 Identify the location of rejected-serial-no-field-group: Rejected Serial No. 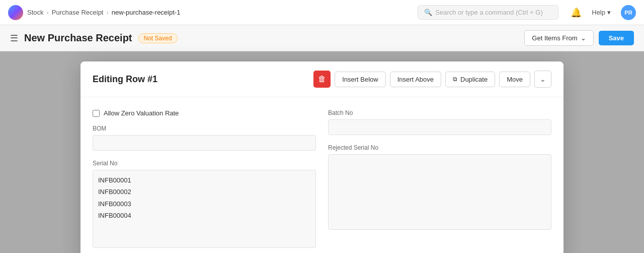
(440, 187).